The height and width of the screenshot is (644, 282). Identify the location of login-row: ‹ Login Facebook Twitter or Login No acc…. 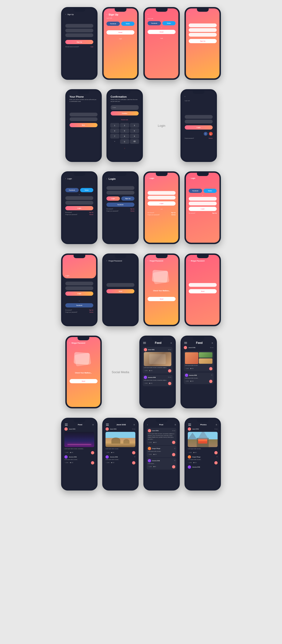
(141, 208).